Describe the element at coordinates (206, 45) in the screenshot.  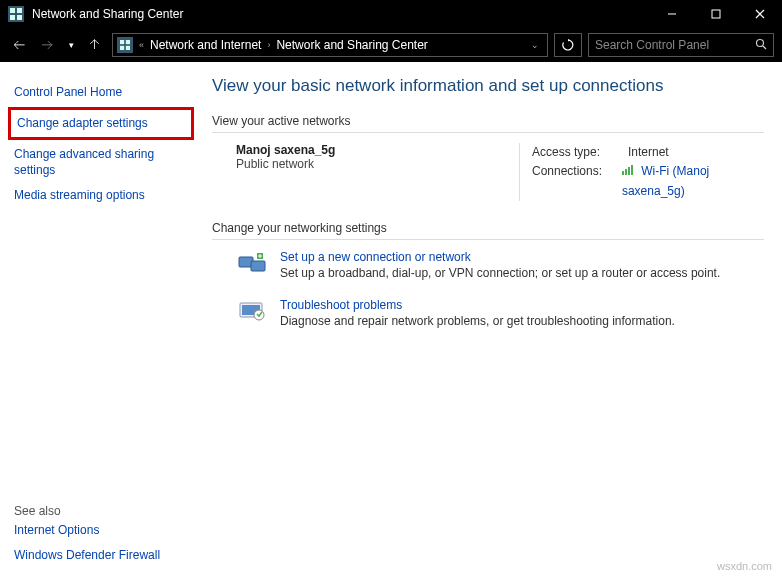
I see `breadcrumb-item: Network and Internet` at that location.